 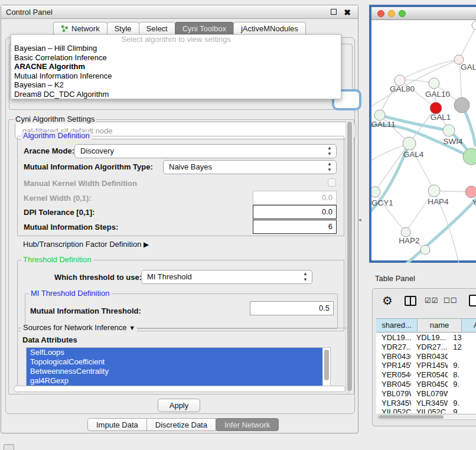 I want to click on table-horizontal-scrollbar, so click(x=426, y=417).